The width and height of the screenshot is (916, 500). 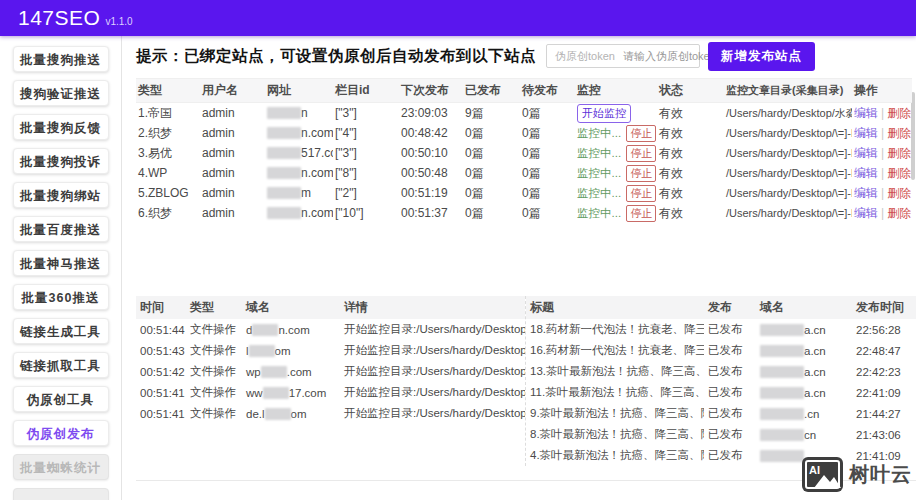 What do you see at coordinates (61, 494) in the screenshot?
I see `sidebar-item` at bounding box center [61, 494].